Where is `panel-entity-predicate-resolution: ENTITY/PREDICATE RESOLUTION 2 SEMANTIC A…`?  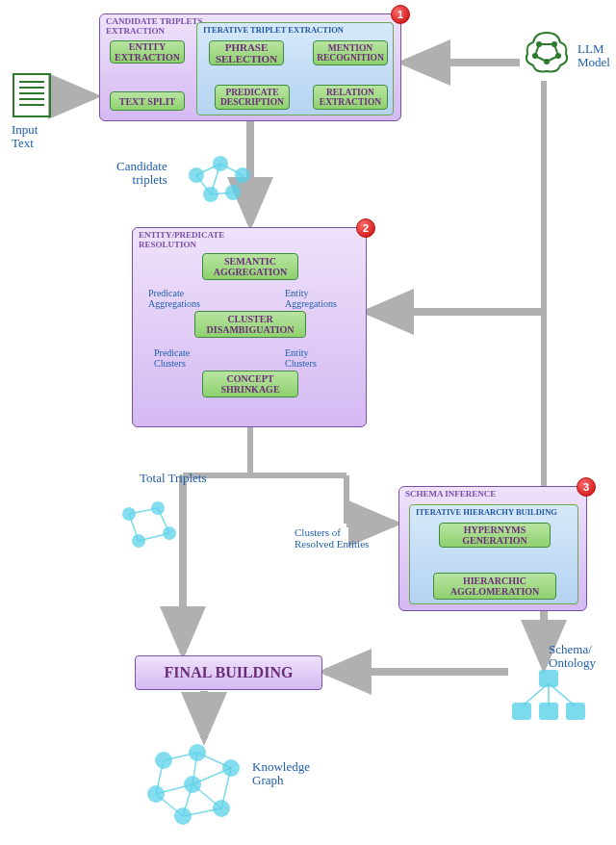 panel-entity-predicate-resolution: ENTITY/PREDICATE RESOLUTION 2 SEMANTIC A… is located at coordinates (249, 327).